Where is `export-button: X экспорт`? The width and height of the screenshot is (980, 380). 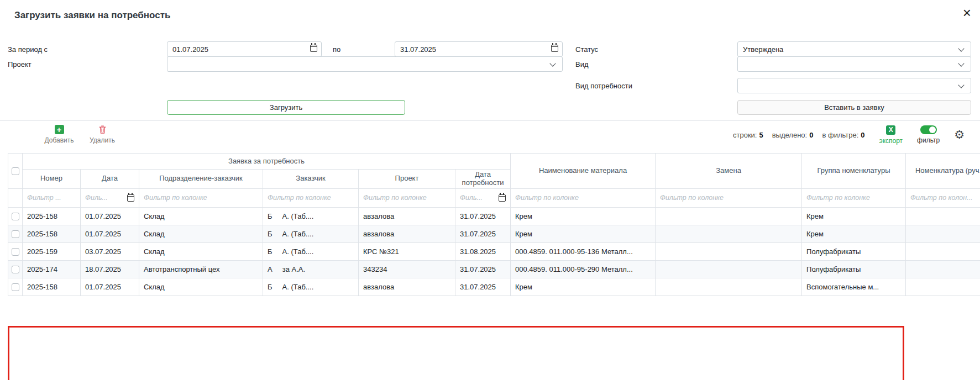
export-button: X экспорт is located at coordinates (891, 135).